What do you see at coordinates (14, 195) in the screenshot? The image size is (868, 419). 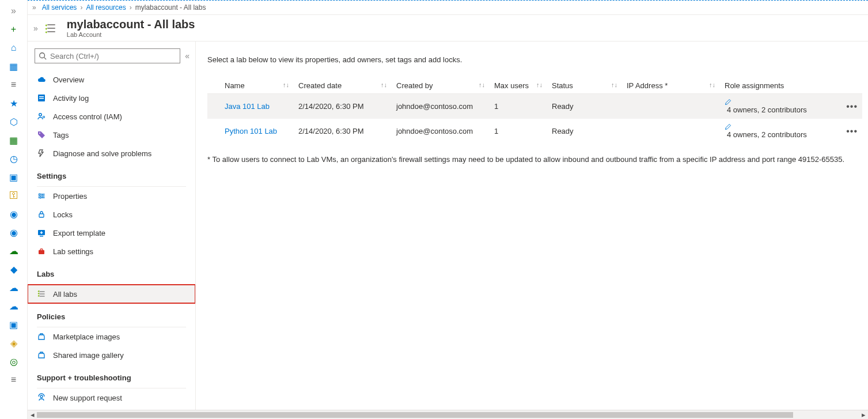 I see `key-icon: ⚿` at bounding box center [14, 195].